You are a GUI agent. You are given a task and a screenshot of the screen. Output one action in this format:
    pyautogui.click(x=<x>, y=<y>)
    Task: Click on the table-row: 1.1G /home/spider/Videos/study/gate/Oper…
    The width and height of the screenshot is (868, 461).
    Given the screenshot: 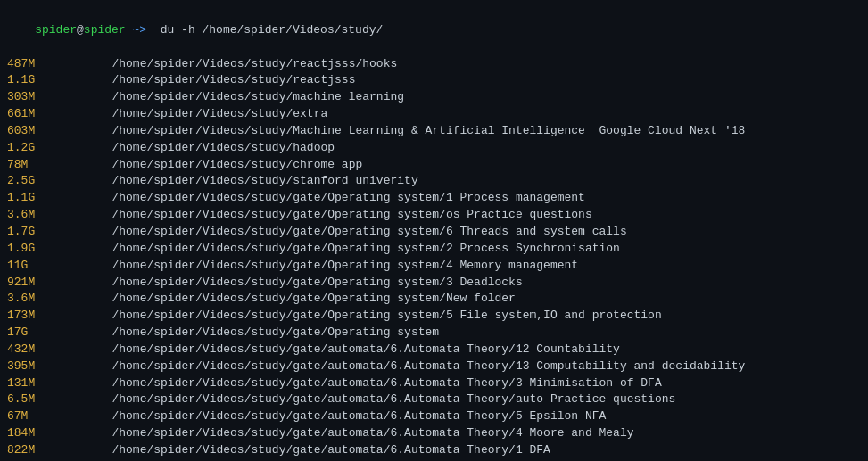 What is the action you would take?
    pyautogui.click(x=434, y=198)
    